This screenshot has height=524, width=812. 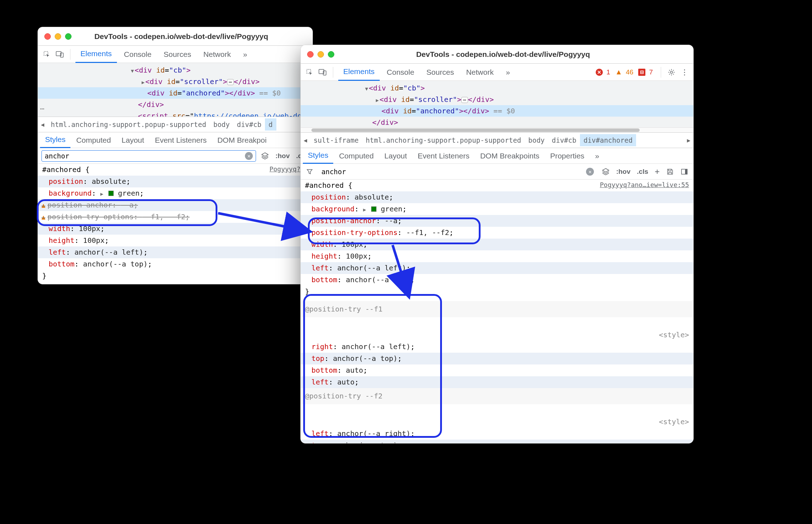 What do you see at coordinates (43, 109) in the screenshot?
I see `more-icon: ⋯` at bounding box center [43, 109].